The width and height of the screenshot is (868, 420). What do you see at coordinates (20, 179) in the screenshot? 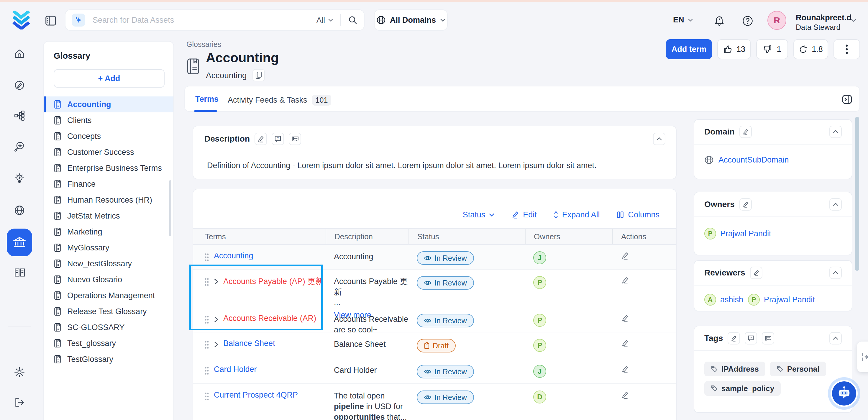
I see `nav-insights-icon` at bounding box center [20, 179].